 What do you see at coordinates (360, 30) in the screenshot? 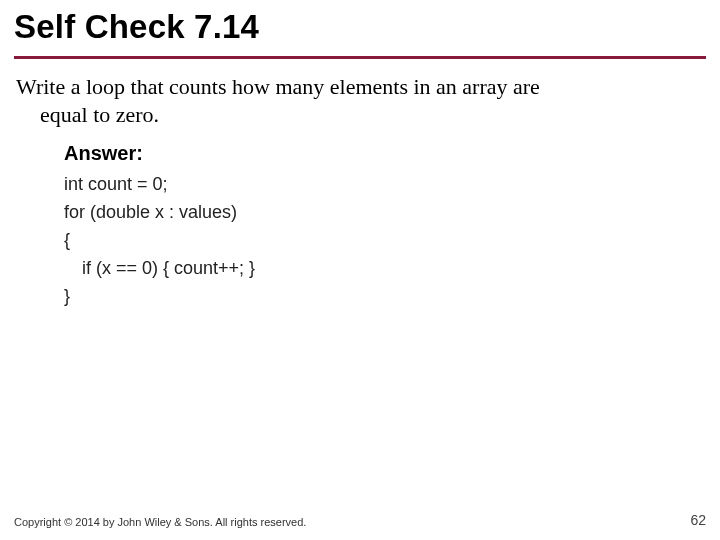
I see `slide-title: Self Check 7.14` at bounding box center [360, 30].